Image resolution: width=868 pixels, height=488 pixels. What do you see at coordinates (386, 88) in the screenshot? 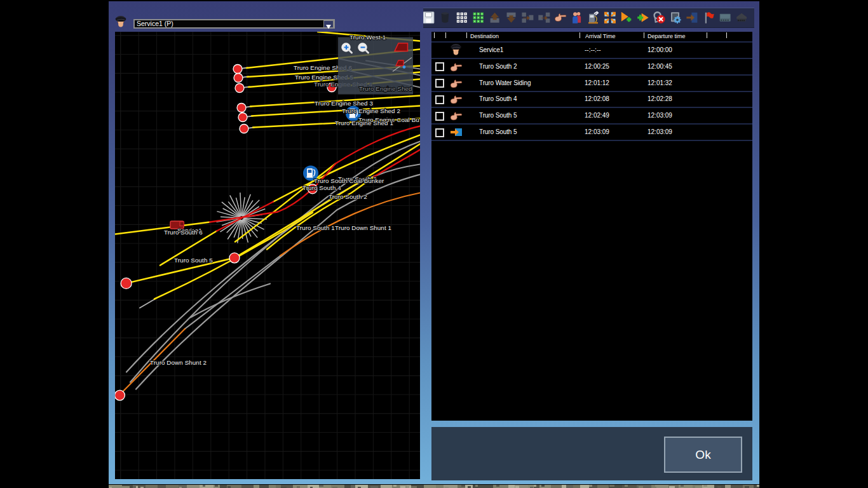
I see `svg-text: Truro Engine Shed` at bounding box center [386, 88].